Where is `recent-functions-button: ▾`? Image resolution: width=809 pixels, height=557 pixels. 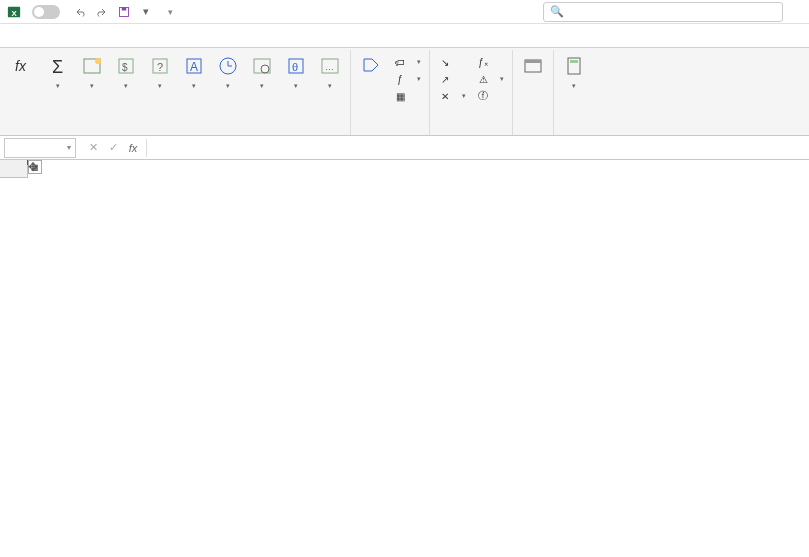
recent-functions-button: ▾ is located at coordinates (92, 72).